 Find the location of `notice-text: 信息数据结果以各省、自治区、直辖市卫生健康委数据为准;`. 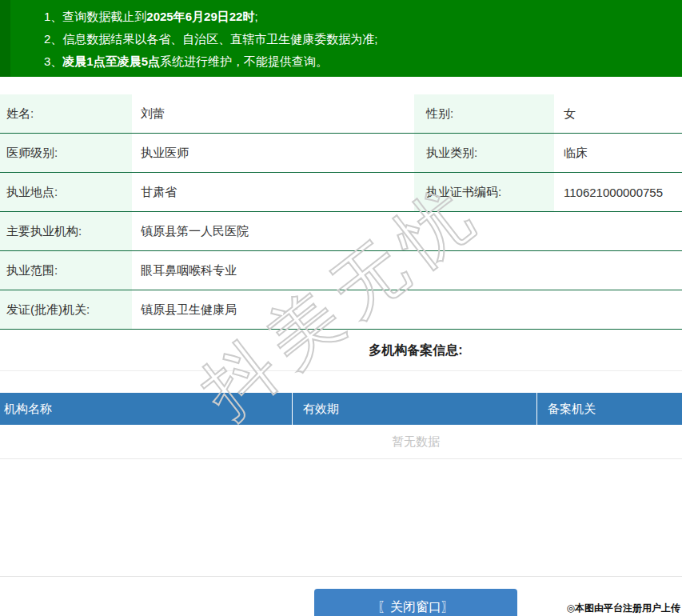

notice-text: 信息数据结果以各省、自治区、直辖市卫生健康委数据为准; is located at coordinates (220, 38).